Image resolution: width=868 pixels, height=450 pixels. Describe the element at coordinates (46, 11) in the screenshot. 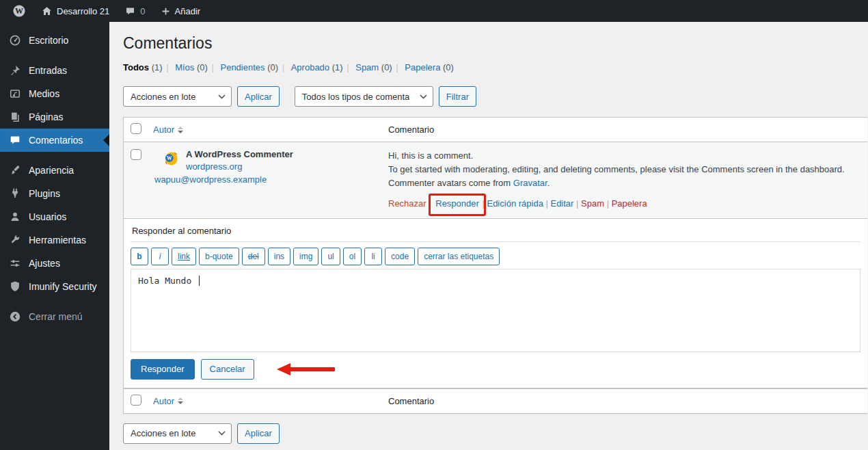

I see `home-icon` at that location.